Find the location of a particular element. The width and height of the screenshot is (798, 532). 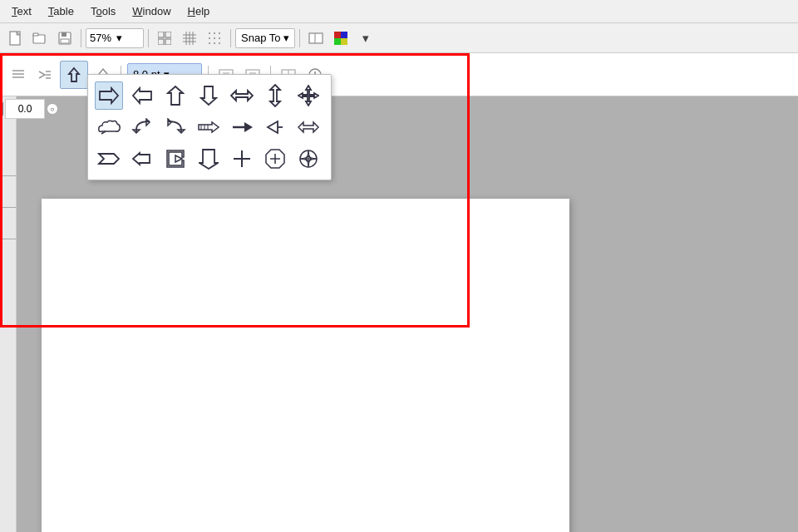

arrow-cross is located at coordinates (242, 159).